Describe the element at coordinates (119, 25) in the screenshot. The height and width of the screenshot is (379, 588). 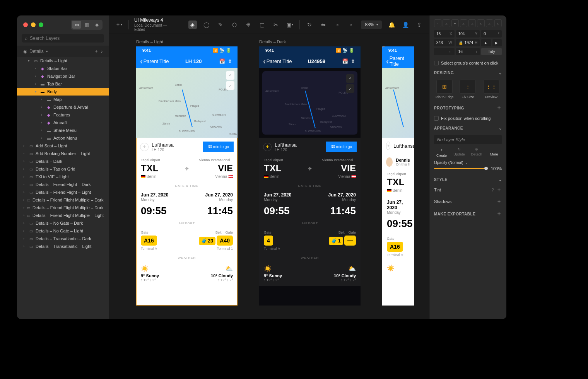
I see `insert-button: ＋▾` at that location.